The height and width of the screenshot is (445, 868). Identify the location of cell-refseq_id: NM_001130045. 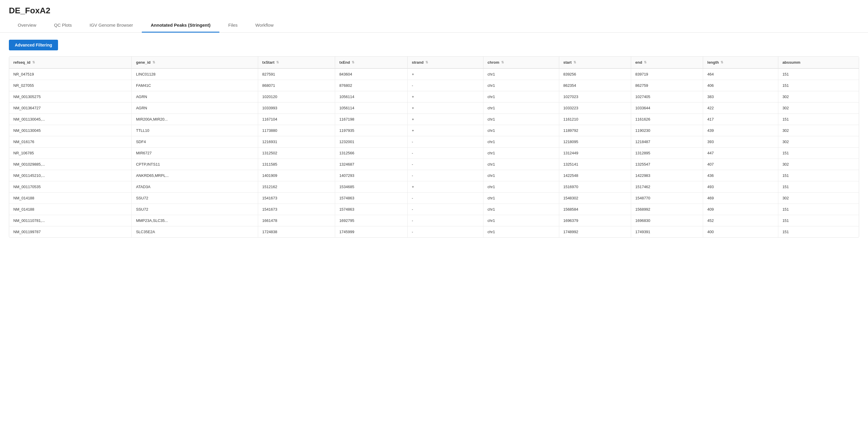
(70, 131).